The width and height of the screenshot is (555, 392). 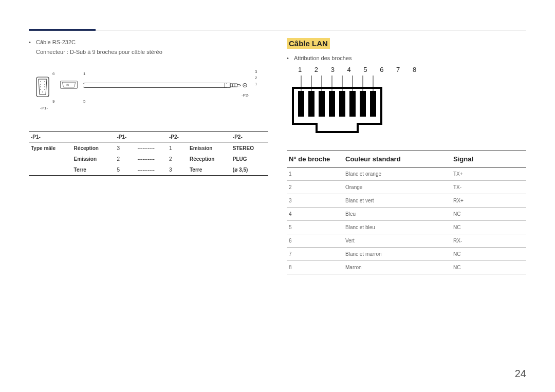 I want to click on plug-num-2: 2, so click(x=256, y=78).